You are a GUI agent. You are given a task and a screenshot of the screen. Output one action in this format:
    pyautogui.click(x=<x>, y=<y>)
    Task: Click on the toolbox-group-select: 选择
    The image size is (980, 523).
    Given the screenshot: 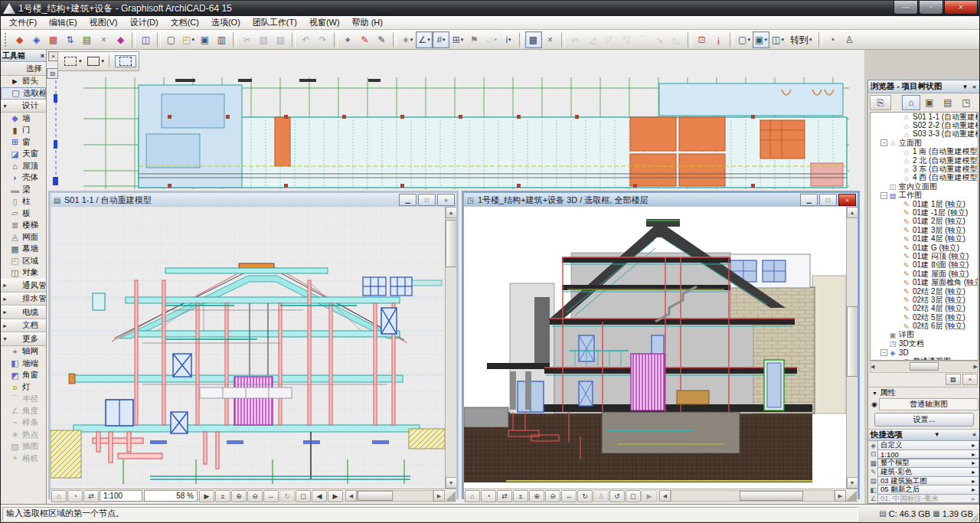 What is the action you would take?
    pyautogui.click(x=23, y=69)
    